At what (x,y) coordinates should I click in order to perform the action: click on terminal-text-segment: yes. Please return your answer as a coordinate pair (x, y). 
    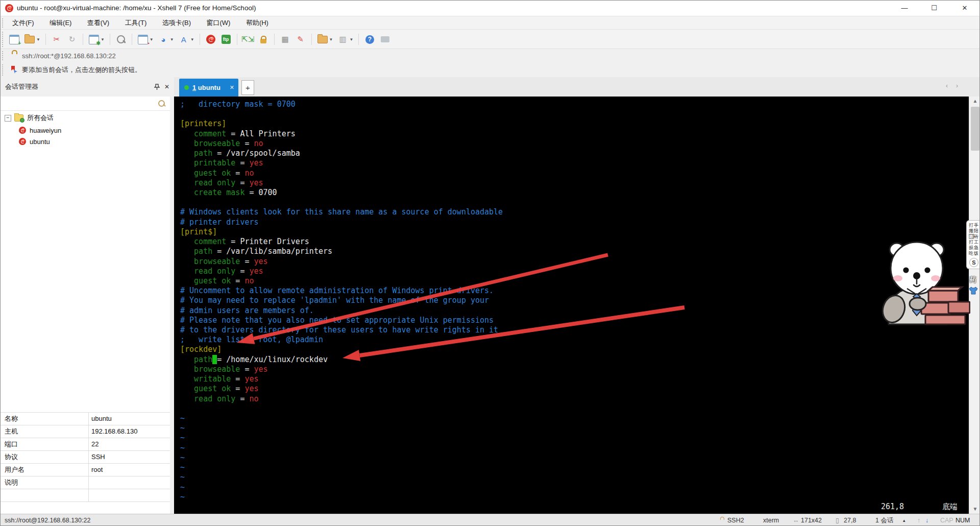
    Looking at the image, I should click on (261, 369).